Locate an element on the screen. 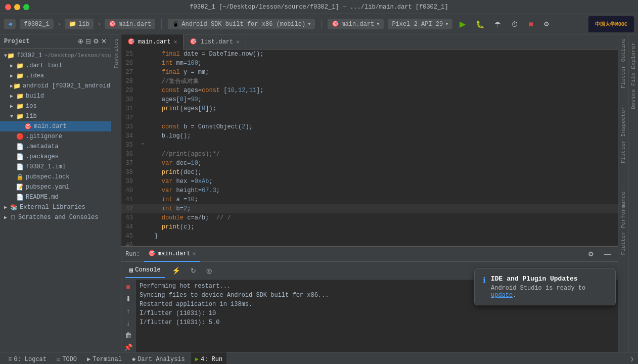 The image size is (638, 364). flutter-performance-tab: Flutter Performance is located at coordinates (623, 223).